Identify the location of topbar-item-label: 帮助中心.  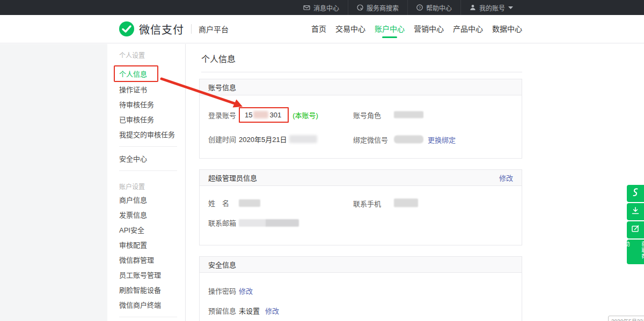
(439, 8).